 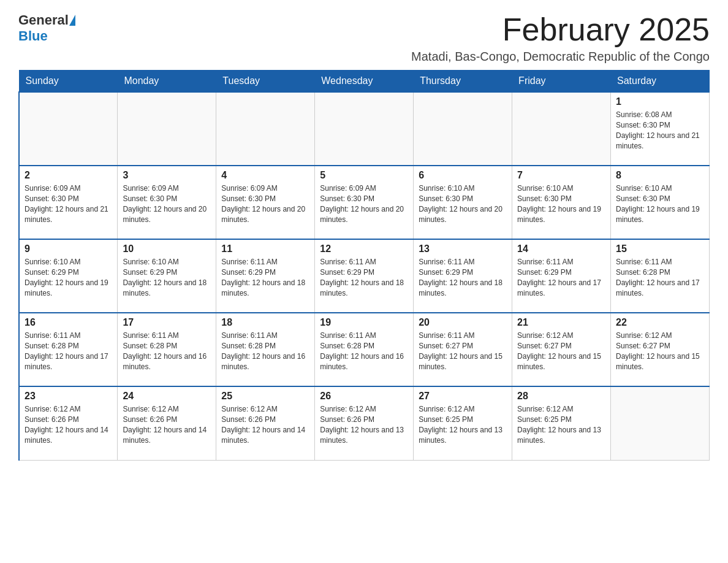 I want to click on calendar-day-cell: 3Sunrise: 6:09 AM Sunset: 6:30 PM Daylig…, so click(x=167, y=202).